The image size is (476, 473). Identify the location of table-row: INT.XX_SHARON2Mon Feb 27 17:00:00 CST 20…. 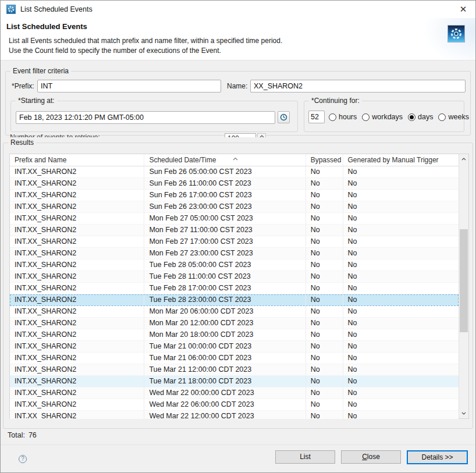
(234, 242).